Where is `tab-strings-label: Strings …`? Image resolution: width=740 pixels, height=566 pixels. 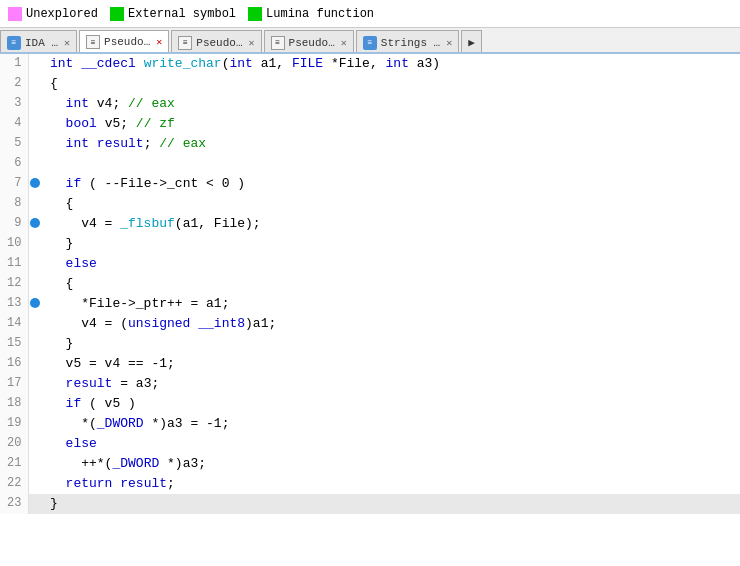
tab-strings-label: Strings … is located at coordinates (410, 43).